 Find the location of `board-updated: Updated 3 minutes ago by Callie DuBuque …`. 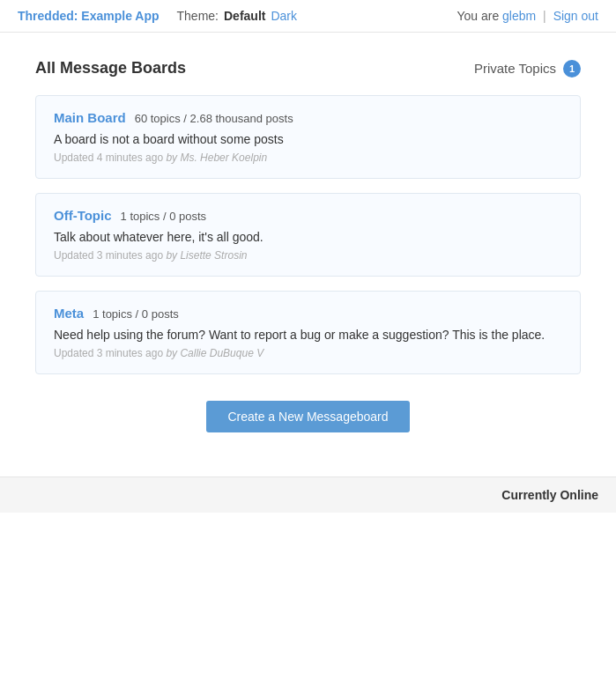

board-updated: Updated 3 minutes ago by Callie DuBuque … is located at coordinates (308, 353).